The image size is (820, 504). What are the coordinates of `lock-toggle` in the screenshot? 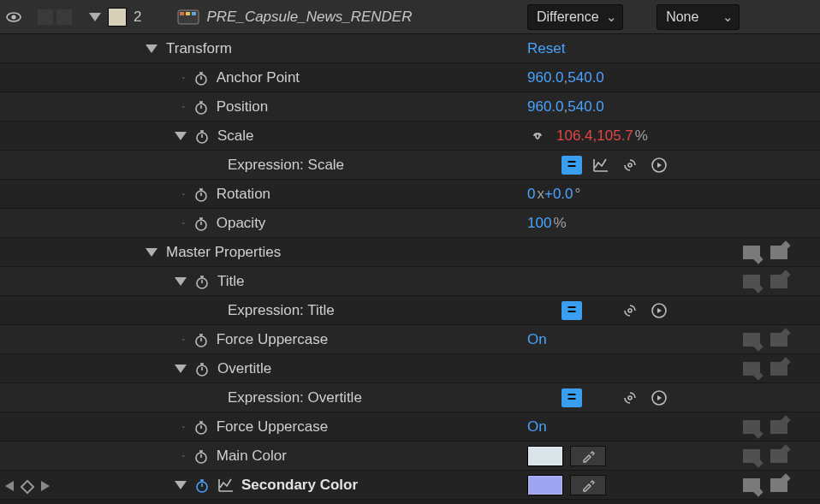 It's located at (64, 17).